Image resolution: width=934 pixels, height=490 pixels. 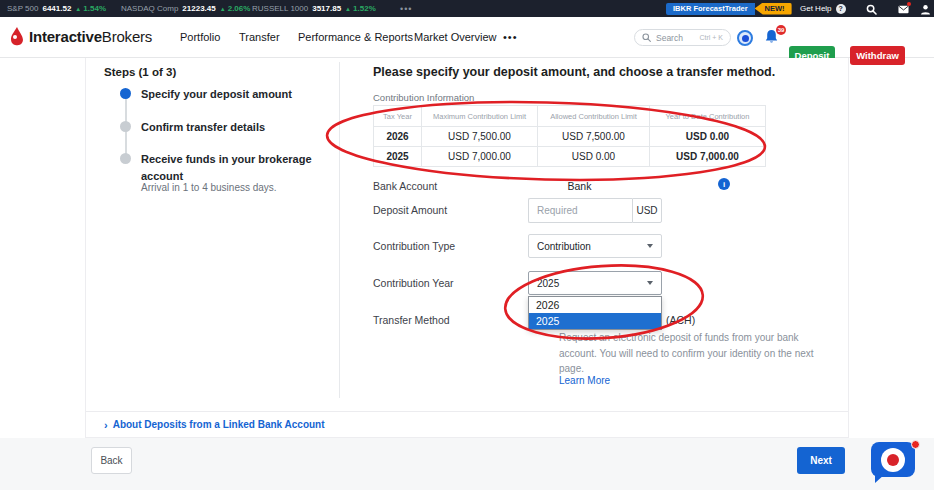 What do you see at coordinates (186, 8) in the screenshot?
I see `ticker-nasdaq: NASDAQ Comp 21223.45 ▲2.06%` at bounding box center [186, 8].